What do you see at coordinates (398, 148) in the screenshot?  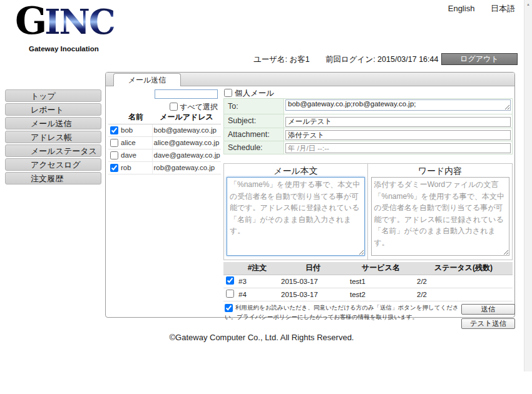 I see `schedule-input` at bounding box center [398, 148].